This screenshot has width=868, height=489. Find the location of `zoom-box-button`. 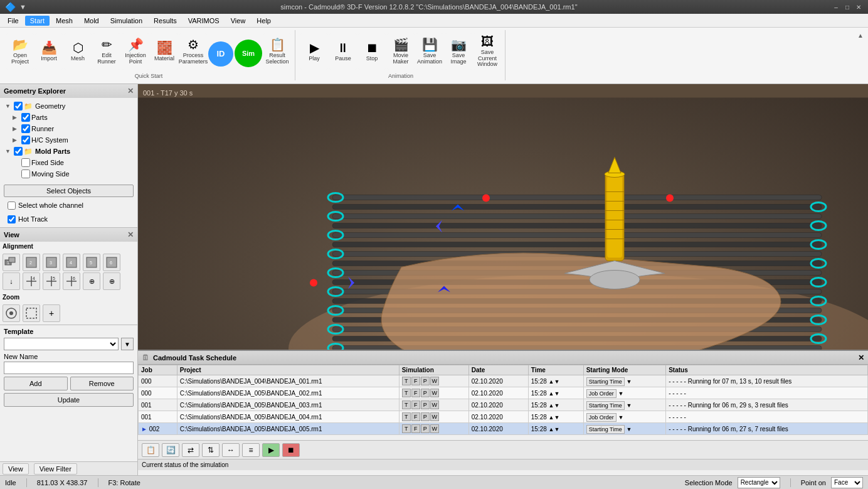

zoom-box-button is located at coordinates (31, 313).